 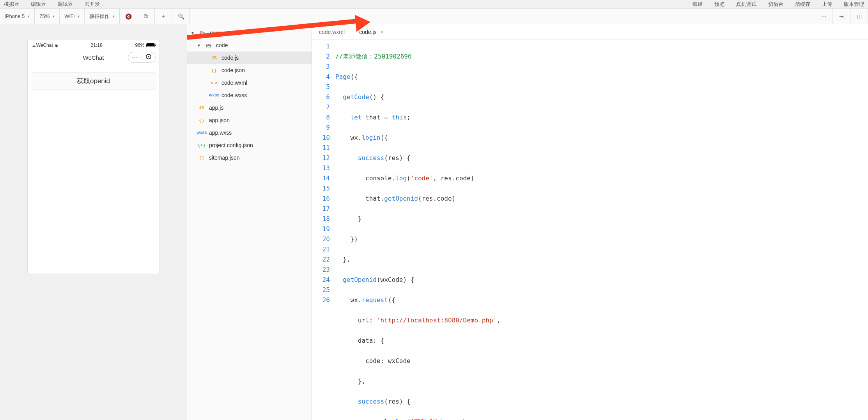 I want to click on close-icon: ×, so click(x=382, y=32).